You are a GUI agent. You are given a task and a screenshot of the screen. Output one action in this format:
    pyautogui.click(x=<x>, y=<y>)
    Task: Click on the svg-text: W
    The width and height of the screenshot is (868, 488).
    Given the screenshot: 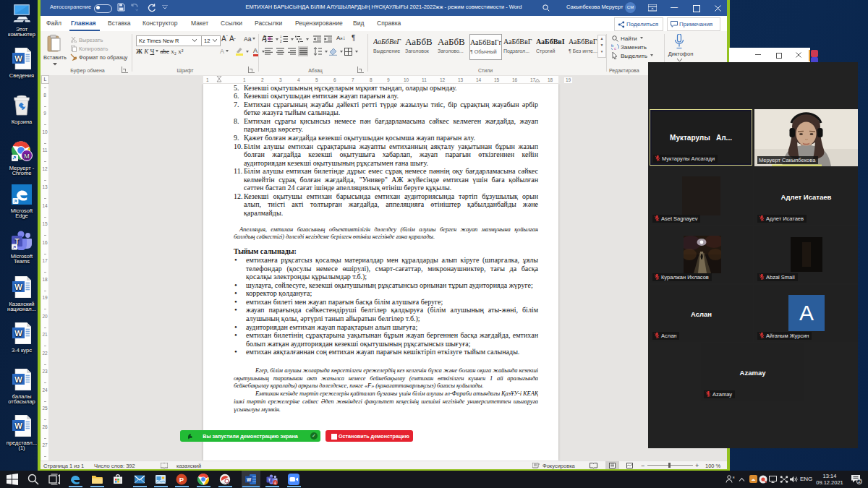 What is the action you would take?
    pyautogui.click(x=249, y=480)
    